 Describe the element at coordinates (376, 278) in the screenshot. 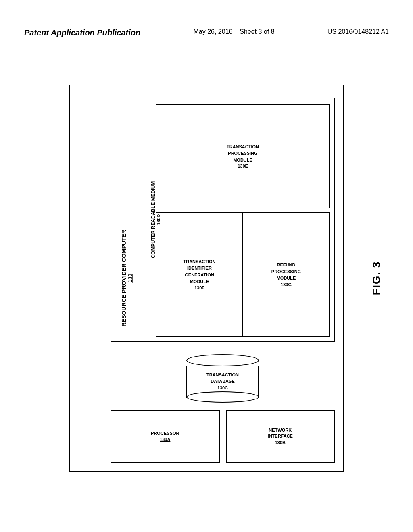

I see `fig-label-text: FIG. 3` at that location.